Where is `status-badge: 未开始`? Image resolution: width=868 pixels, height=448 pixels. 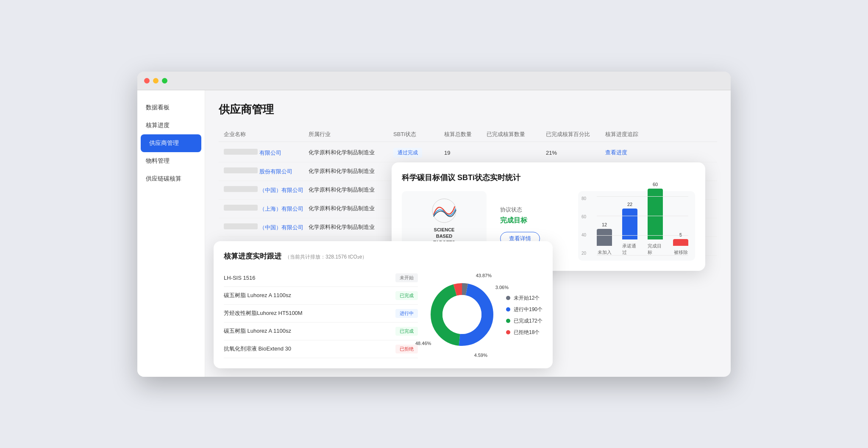 status-badge: 未开始 is located at coordinates (407, 278).